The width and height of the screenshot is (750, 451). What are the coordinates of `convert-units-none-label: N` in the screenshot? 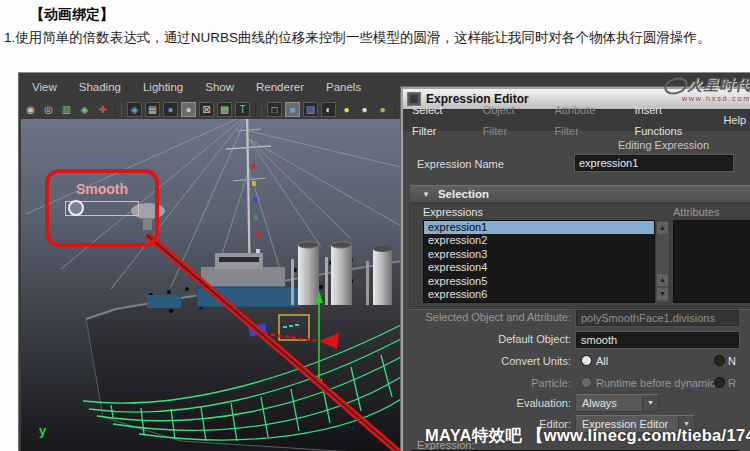 It's located at (732, 361).